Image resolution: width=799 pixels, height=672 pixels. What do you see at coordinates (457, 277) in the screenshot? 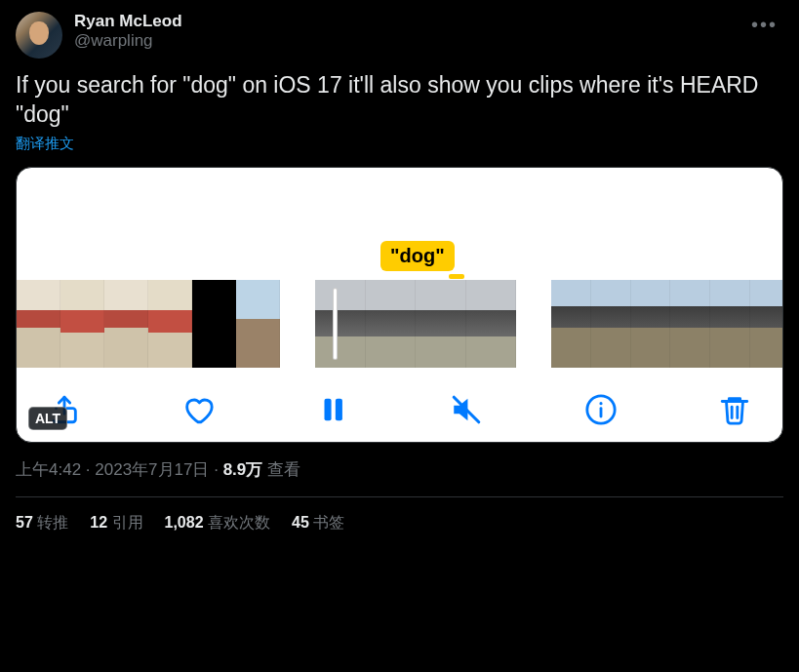
I see `caption-marker` at bounding box center [457, 277].